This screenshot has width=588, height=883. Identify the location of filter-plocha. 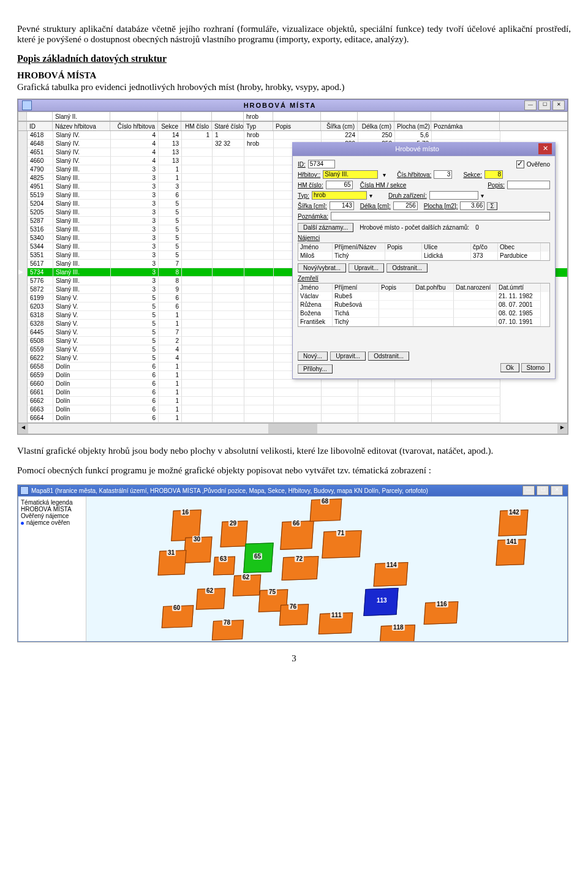
(413, 116).